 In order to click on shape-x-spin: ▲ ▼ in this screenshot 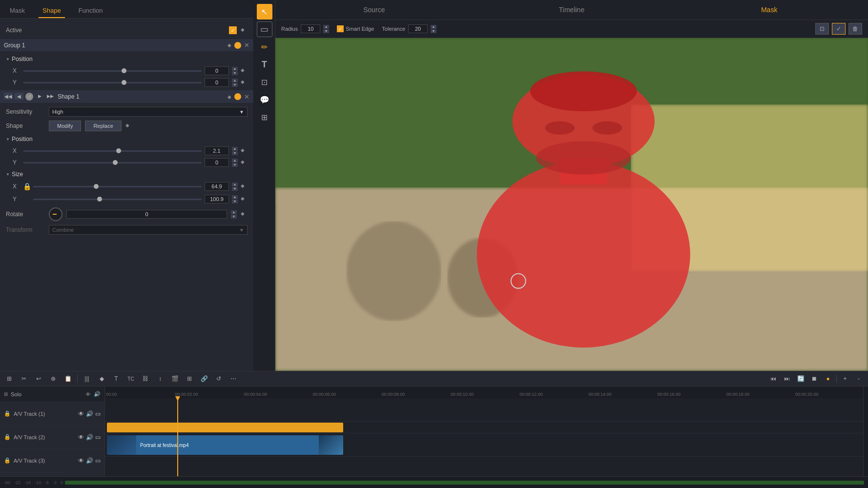, I will do `click(235, 151)`.